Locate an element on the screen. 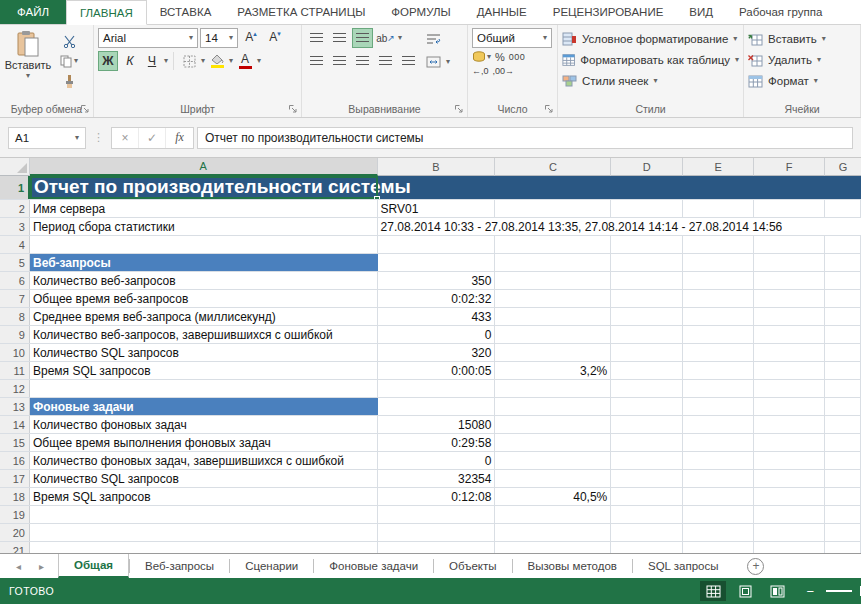 This screenshot has height=604, width=861. cell-D18 is located at coordinates (647, 496).